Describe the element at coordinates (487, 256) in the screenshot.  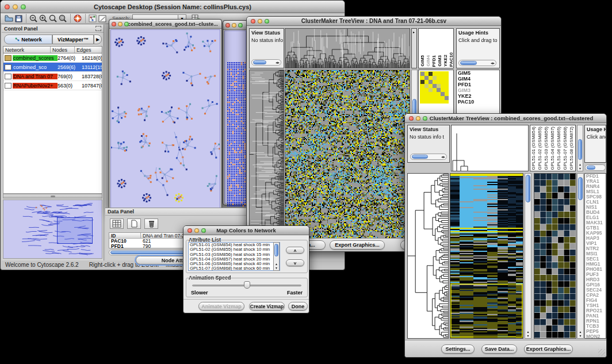
I see `tv2-heatmap-canvas` at that location.